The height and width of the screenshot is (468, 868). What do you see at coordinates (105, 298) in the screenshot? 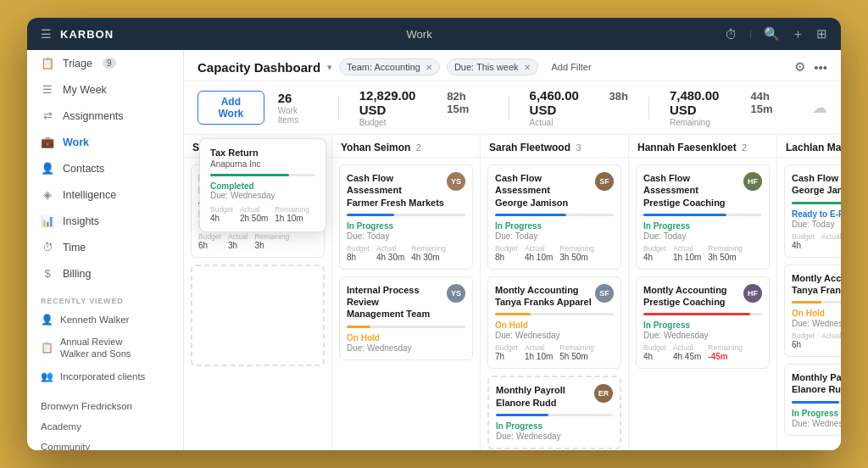
I see `recently-viewed-label: RECENTLY VIEWED` at bounding box center [105, 298].